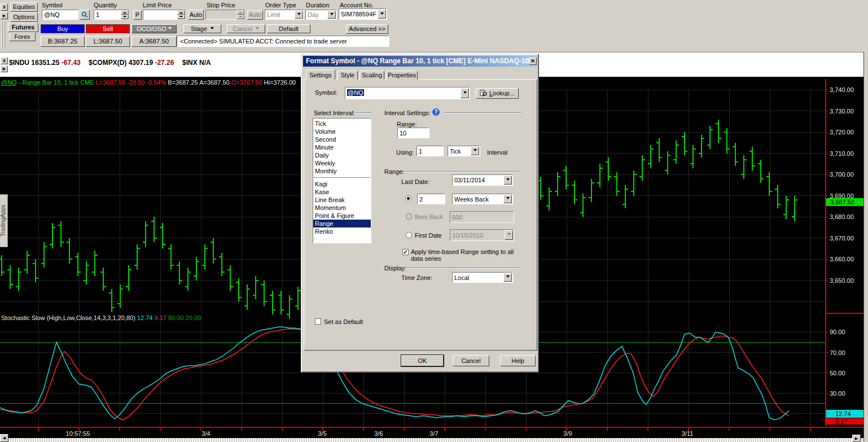 The height and width of the screenshot is (442, 868). Describe the element at coordinates (342, 208) in the screenshot. I see `interval-item-momentum: Momentum` at that location.